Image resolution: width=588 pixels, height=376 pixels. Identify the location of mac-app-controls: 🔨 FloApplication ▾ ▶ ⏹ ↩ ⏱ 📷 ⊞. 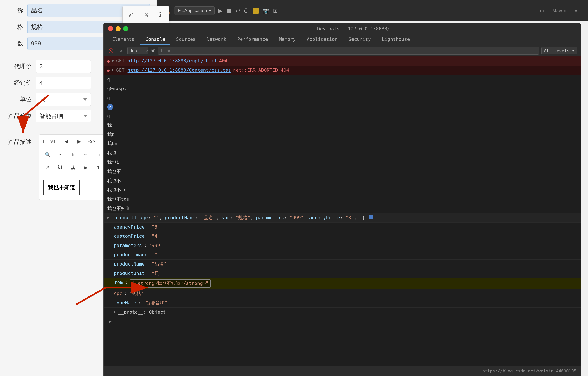
(220, 11).